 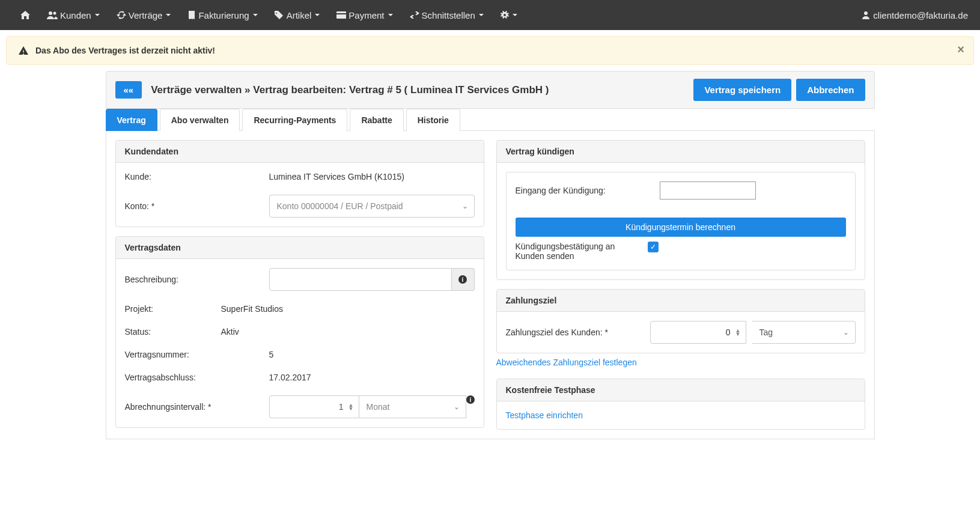 What do you see at coordinates (413, 407) in the screenshot?
I see `intervall-unit-select: Monat ⌄` at bounding box center [413, 407].